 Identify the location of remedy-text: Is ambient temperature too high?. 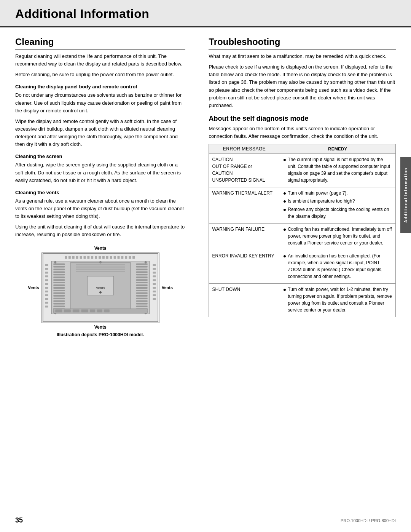
(321, 201).